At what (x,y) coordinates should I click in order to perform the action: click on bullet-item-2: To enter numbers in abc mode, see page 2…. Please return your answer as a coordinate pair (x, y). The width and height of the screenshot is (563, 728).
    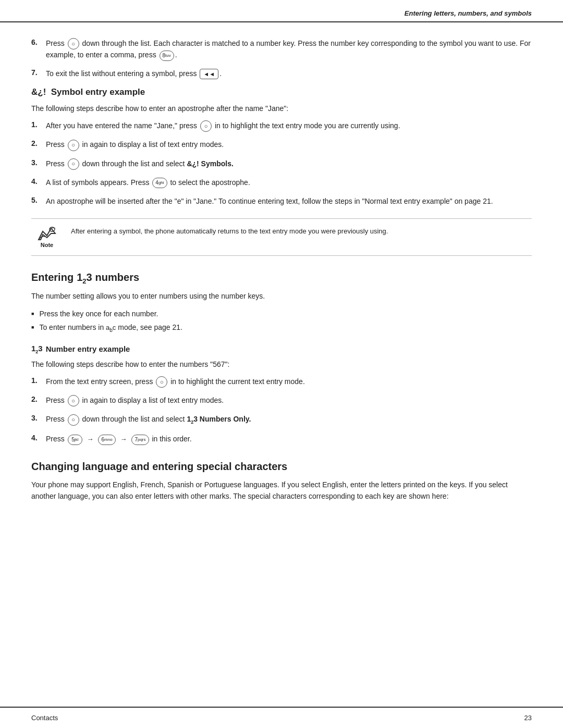
    Looking at the image, I should click on (282, 328).